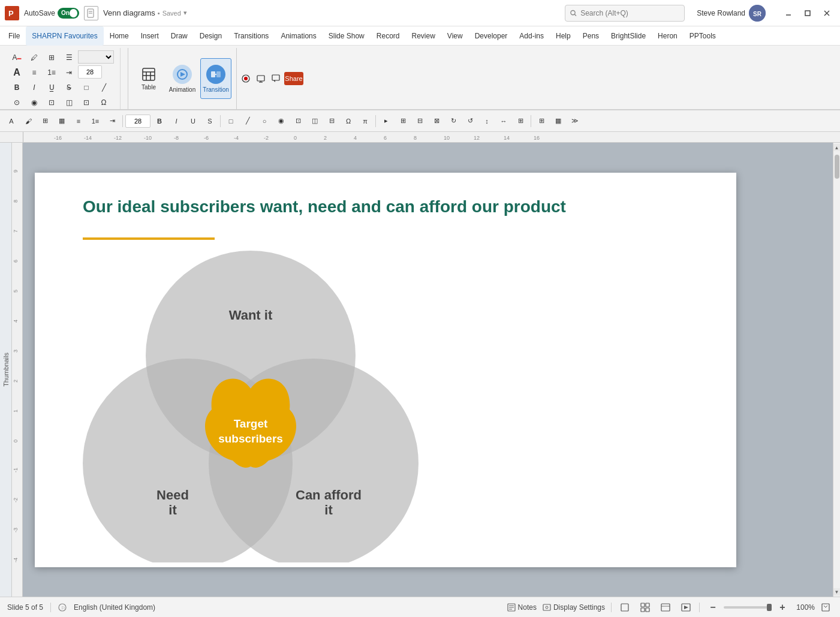 The height and width of the screenshot is (617, 840). What do you see at coordinates (79, 121) in the screenshot?
I see `tb2-list-btn: ≡` at bounding box center [79, 121].